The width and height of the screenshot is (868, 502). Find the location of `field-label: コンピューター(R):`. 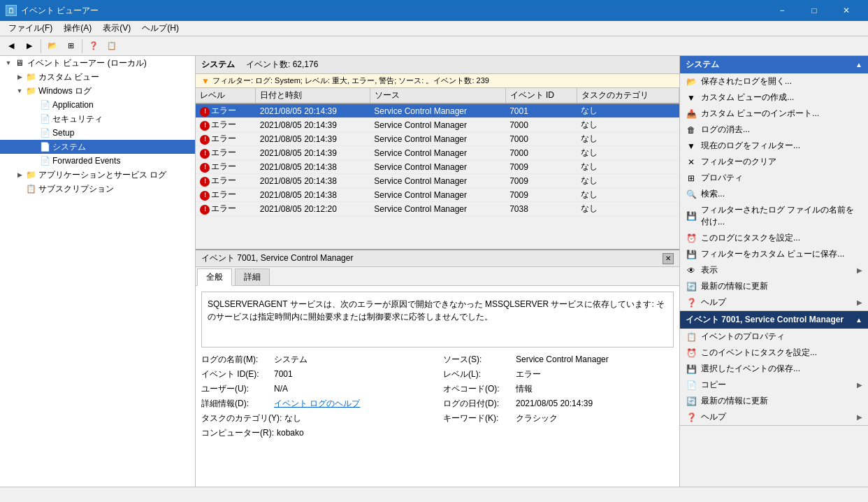

field-label: コンピューター(R): is located at coordinates (238, 433).